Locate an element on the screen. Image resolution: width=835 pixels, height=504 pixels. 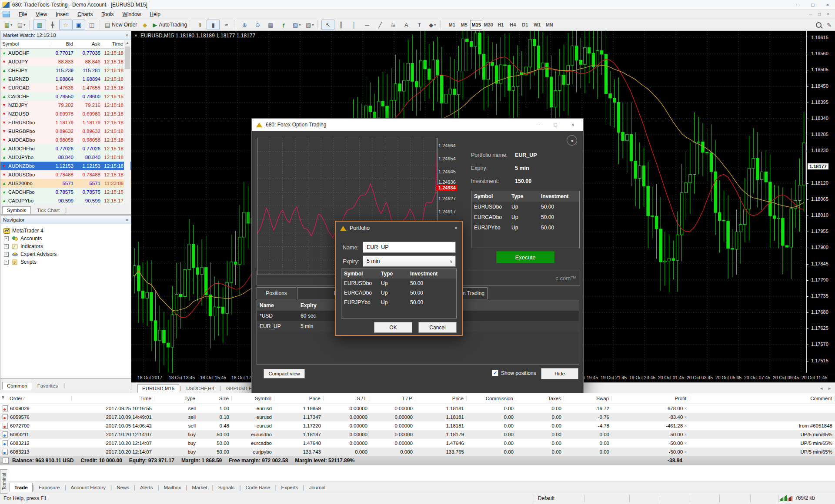
terminal-col-type: Type is located at coordinates (177, 398).